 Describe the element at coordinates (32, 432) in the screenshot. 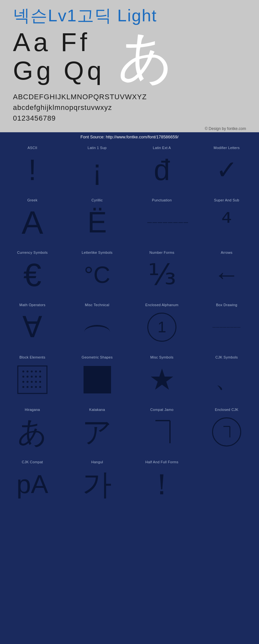

I see `sym-hiragana: あ` at that location.